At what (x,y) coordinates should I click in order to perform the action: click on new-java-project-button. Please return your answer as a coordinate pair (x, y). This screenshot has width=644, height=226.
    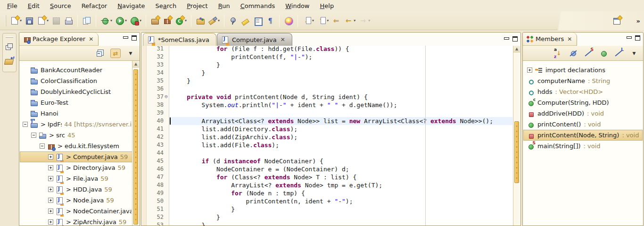
    Looking at the image, I should click on (155, 21).